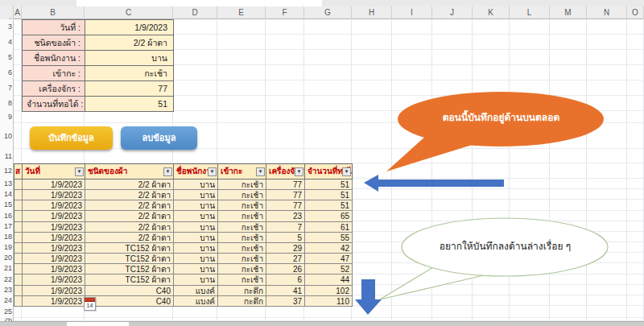 This screenshot has width=644, height=326. Describe the element at coordinates (19, 172) in the screenshot. I see `table-corner-cell: ส` at that location.